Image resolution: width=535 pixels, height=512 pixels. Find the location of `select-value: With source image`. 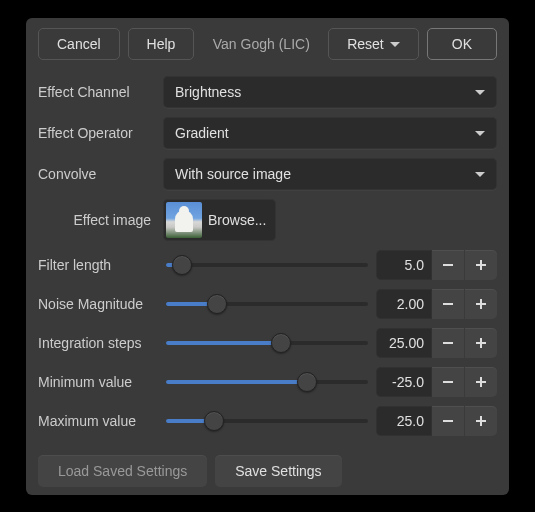

select-value: With source image is located at coordinates (233, 174).